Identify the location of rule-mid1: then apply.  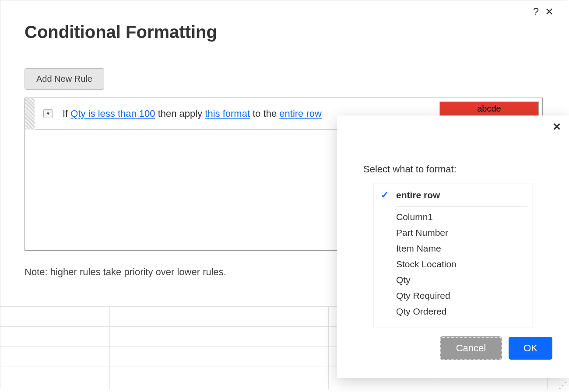
(180, 114).